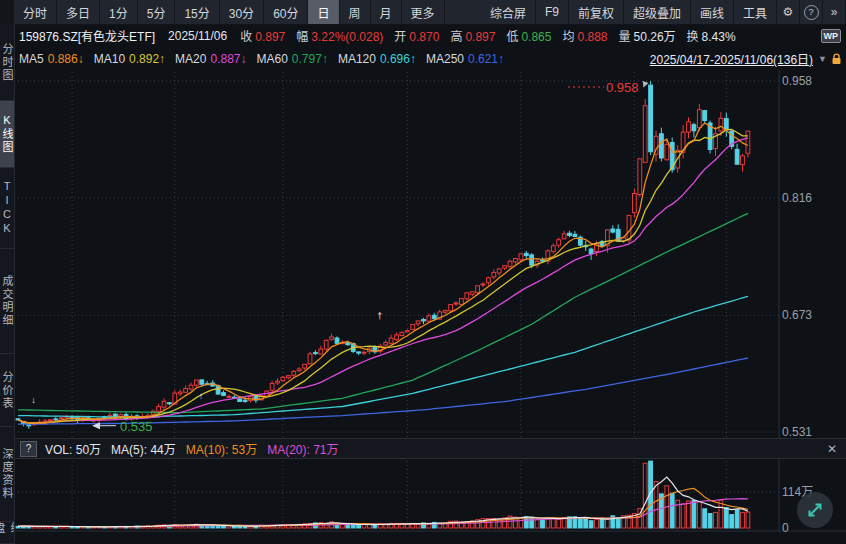  Describe the element at coordinates (658, 12) in the screenshot. I see `tool-超级叠加: 超级叠加` at that location.